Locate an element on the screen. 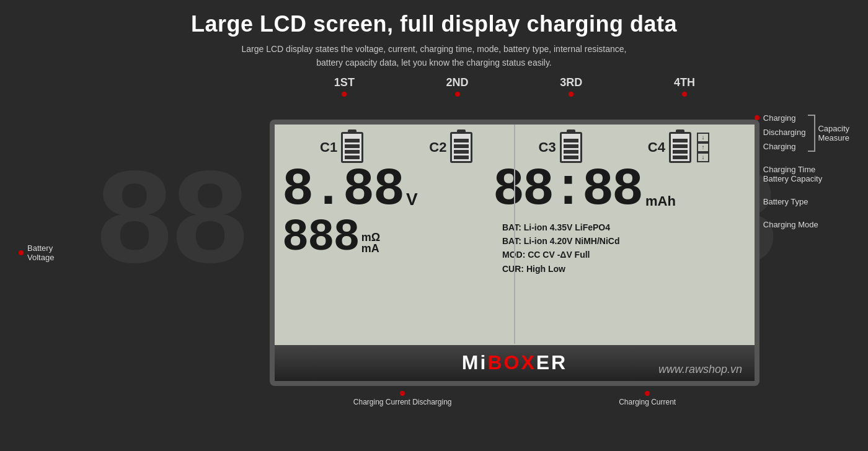 The width and height of the screenshot is (868, 451). brand-name: MiBOXER is located at coordinates (515, 363).